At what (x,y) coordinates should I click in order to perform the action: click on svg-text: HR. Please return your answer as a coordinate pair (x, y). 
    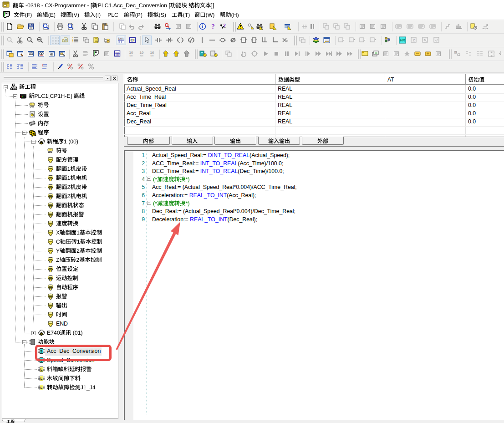
    Looking at the image, I should click on (402, 40).